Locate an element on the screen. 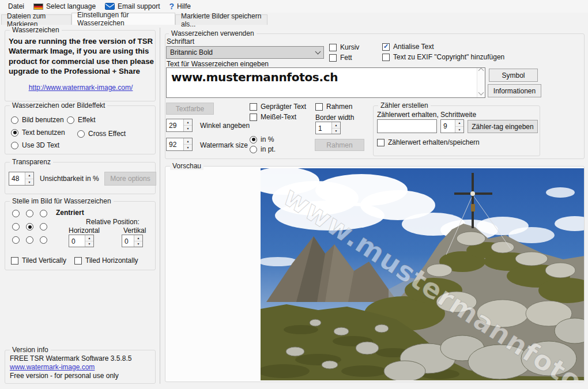  counter-tag-button: Zähler-tag eingeben is located at coordinates (503, 127).